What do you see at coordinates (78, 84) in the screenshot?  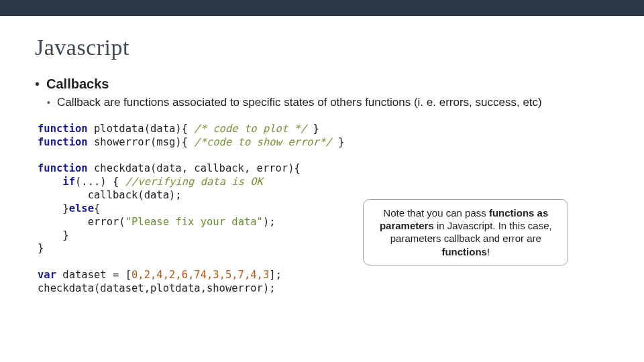 I see `bullet-level1-text: Callbacks` at bounding box center [78, 84].